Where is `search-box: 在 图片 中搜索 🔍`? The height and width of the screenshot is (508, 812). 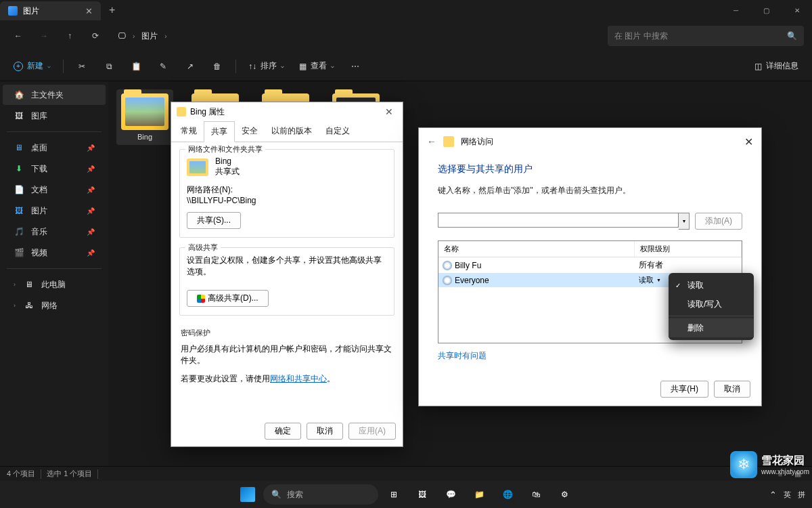
search-box: 在 图片 中搜索 🔍 is located at coordinates (706, 36).